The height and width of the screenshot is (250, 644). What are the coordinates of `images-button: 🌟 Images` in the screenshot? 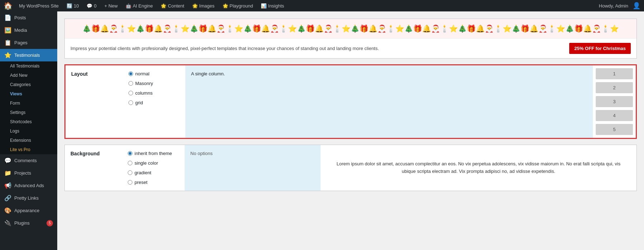 It's located at (203, 6).